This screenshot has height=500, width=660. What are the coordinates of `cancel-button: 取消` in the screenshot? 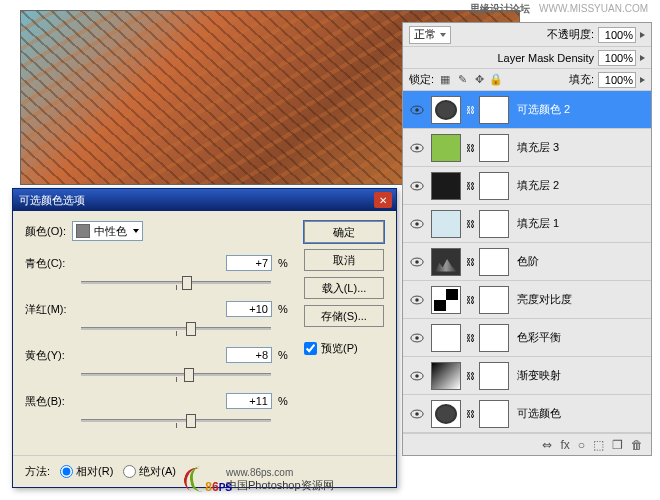 It's located at (344, 260).